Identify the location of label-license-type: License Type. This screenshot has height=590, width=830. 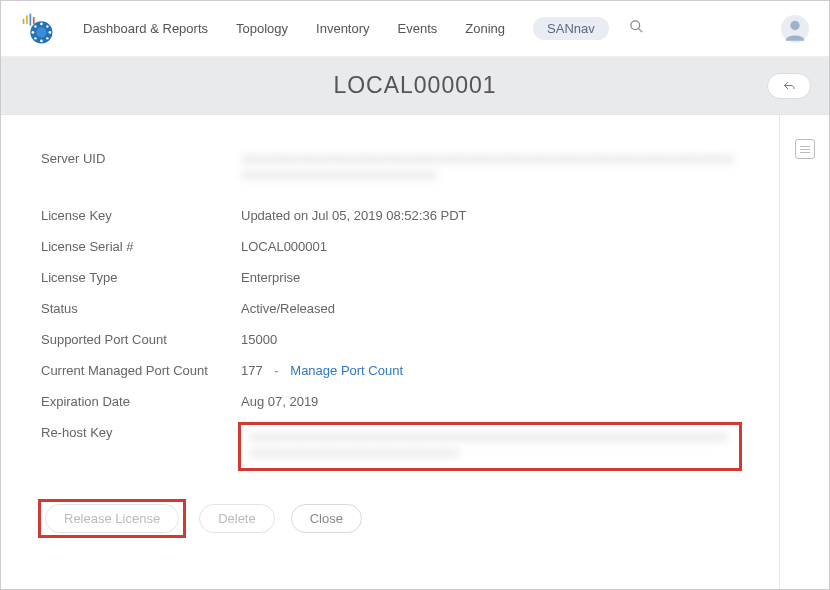
(141, 278).